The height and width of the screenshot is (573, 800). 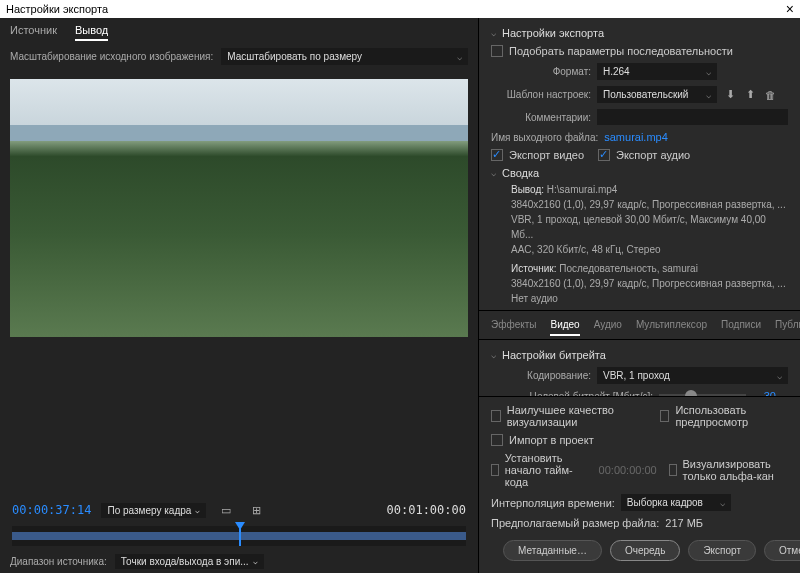 I want to click on preset-label: Шаблон настроек:, so click(x=541, y=94).